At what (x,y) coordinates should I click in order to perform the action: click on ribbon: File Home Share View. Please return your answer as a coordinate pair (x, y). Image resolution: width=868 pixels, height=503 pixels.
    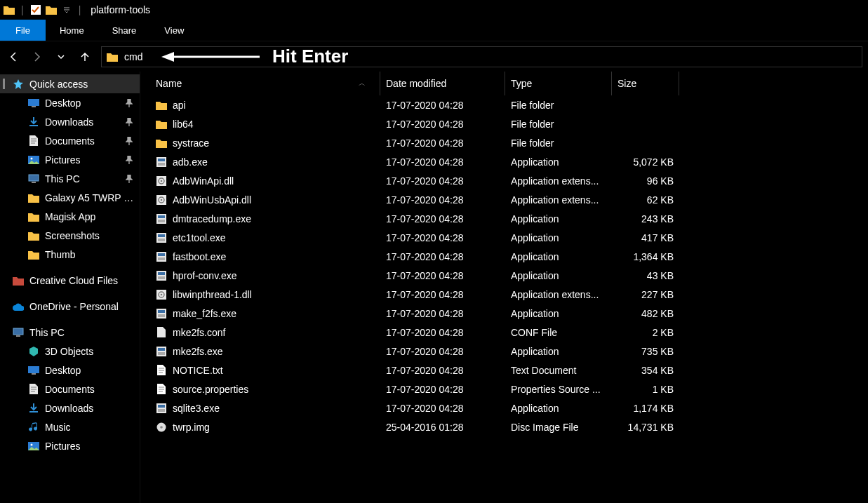
    Looking at the image, I should click on (434, 30).